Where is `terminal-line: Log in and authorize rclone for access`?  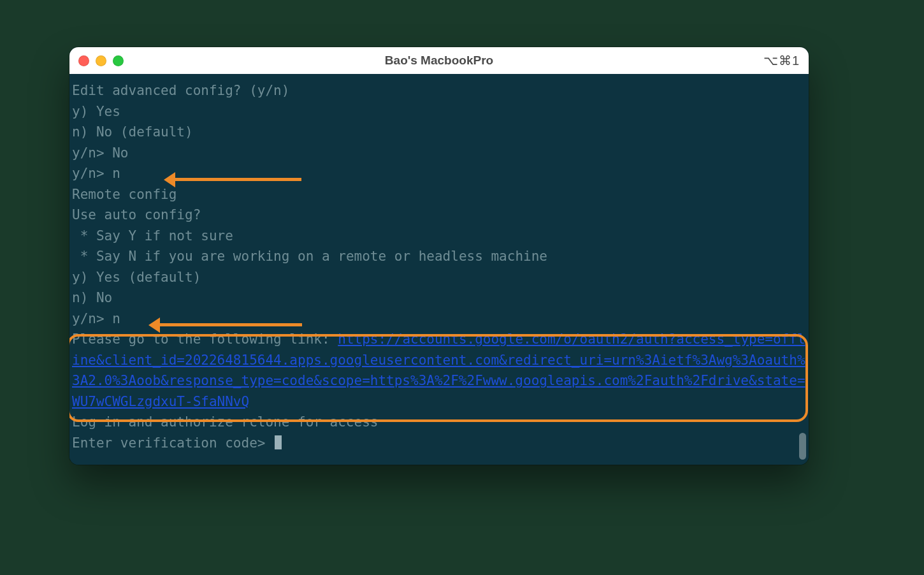
terminal-line: Log in and authorize rclone for access is located at coordinates (439, 422).